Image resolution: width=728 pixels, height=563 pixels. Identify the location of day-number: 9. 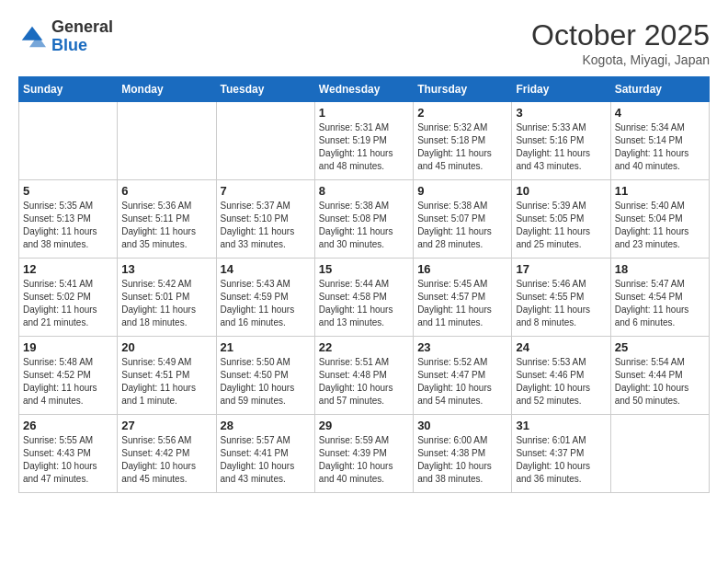
(462, 191).